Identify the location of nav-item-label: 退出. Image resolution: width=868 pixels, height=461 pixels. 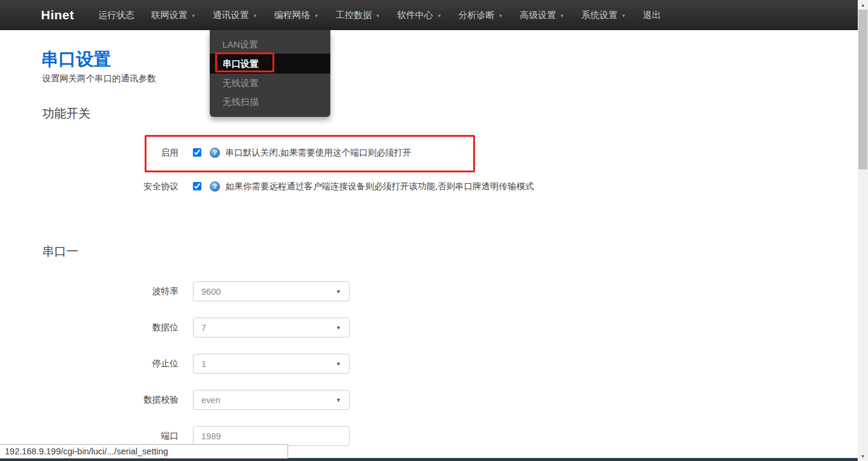
(652, 16).